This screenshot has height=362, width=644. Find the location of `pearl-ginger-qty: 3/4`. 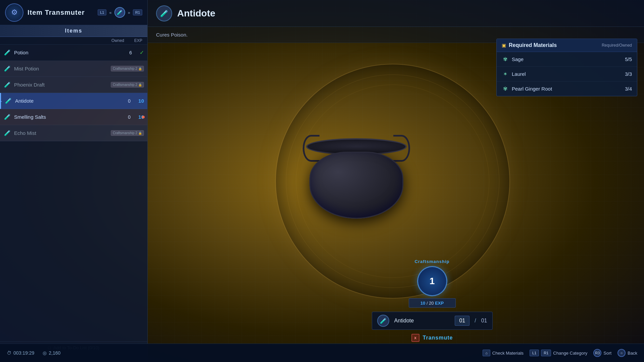

pearl-ginger-qty: 3/4 is located at coordinates (628, 89).